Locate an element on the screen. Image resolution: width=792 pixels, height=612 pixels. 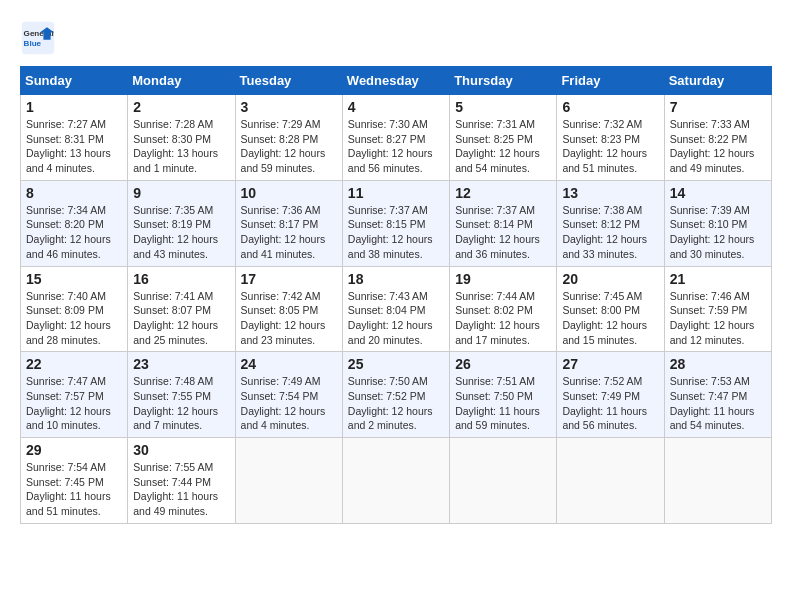
col-header-friday: Friday is located at coordinates (610, 81).